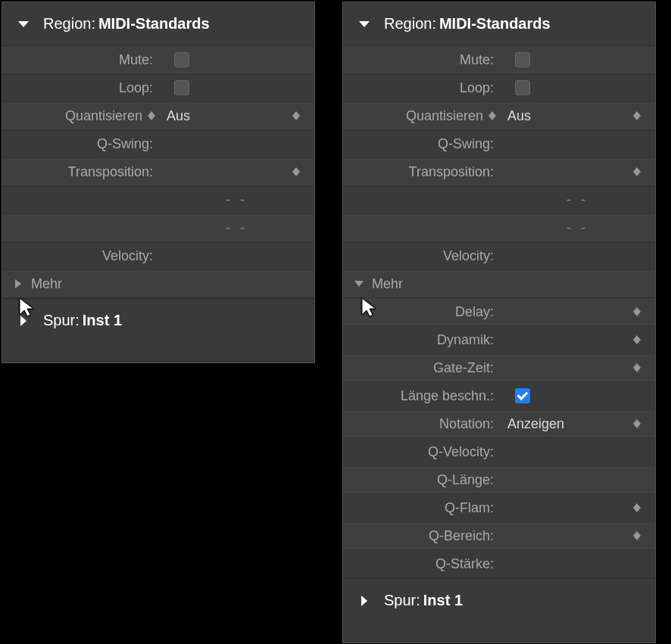  I want to click on q-velocity-row: Q-Velocity:, so click(499, 453).